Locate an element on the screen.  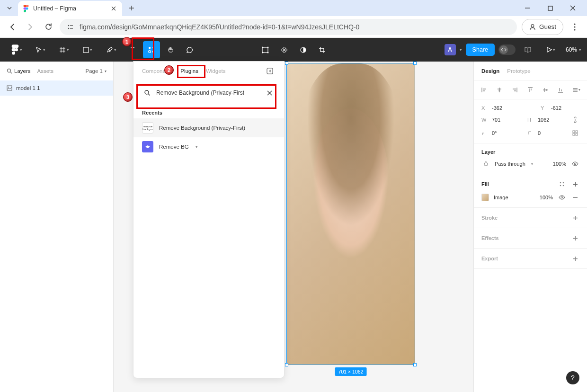
effects-section: Effects is located at coordinates (530, 239).